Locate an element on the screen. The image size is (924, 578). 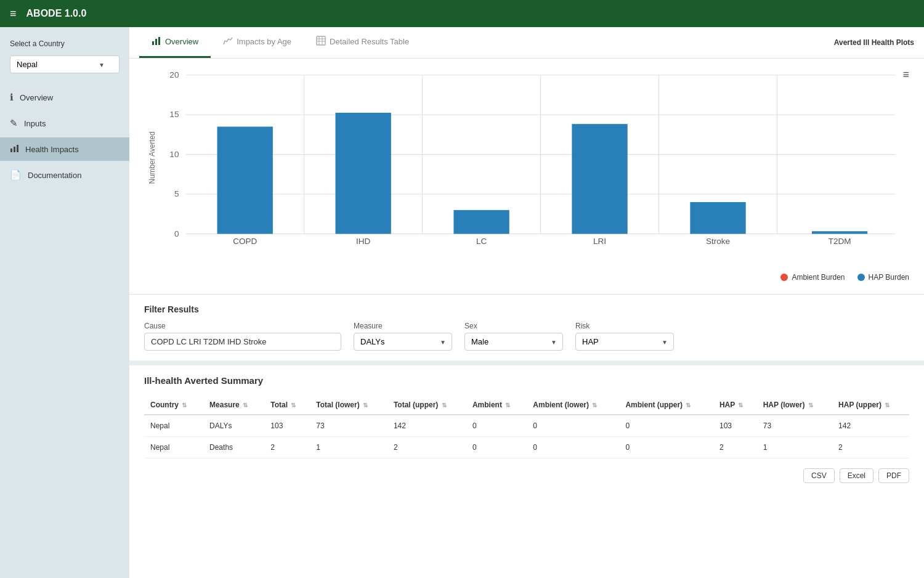
col-hap-lower: HAP (lower) ⇅ is located at coordinates (795, 405).